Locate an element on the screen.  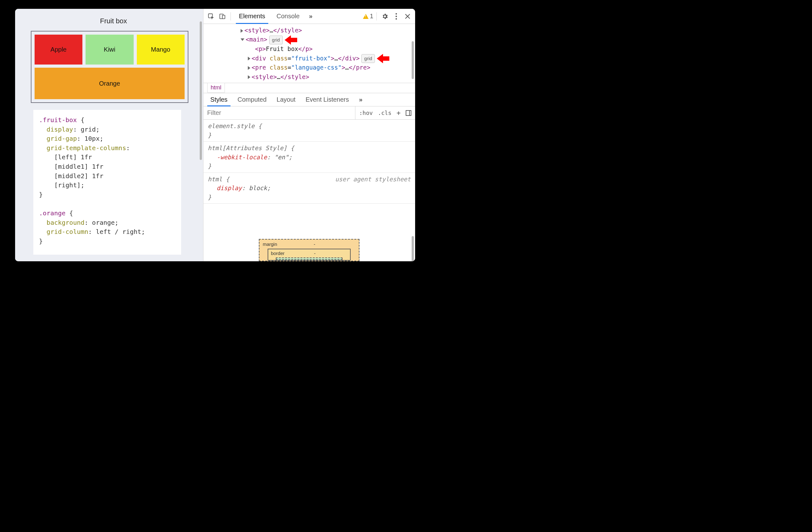
settings-gear-icon is located at coordinates (385, 16).